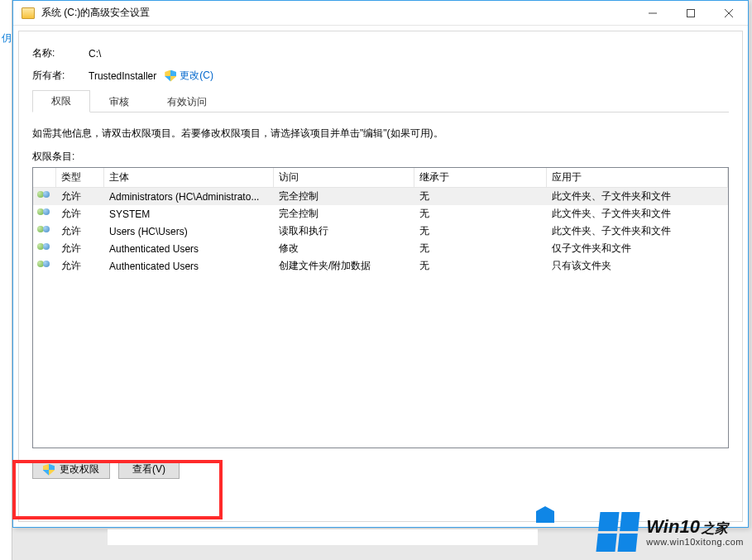  Describe the element at coordinates (197, 76) in the screenshot. I see `change-owner-link: 更改(C)` at that location.